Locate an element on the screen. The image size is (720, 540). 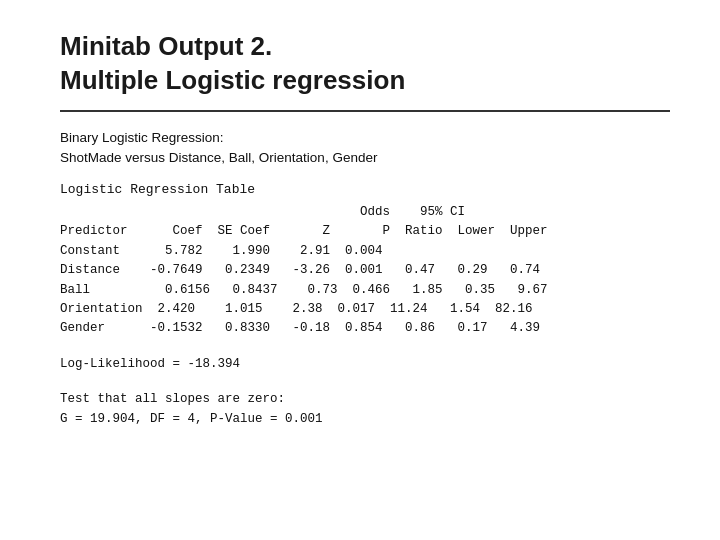
log-likelihood: Log-Likelihood = -18.394 is located at coordinates (365, 364).